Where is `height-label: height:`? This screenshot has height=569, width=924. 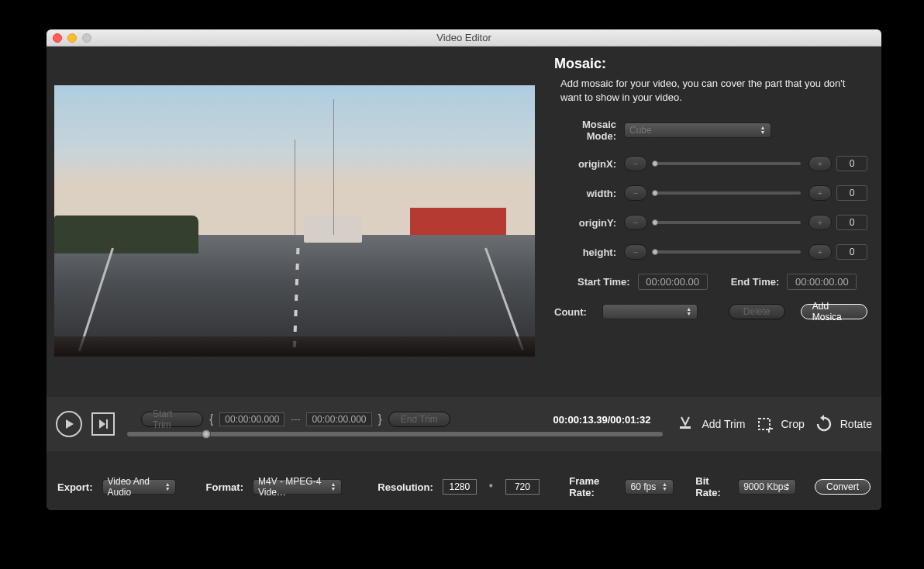
height-label: height: is located at coordinates (589, 253).